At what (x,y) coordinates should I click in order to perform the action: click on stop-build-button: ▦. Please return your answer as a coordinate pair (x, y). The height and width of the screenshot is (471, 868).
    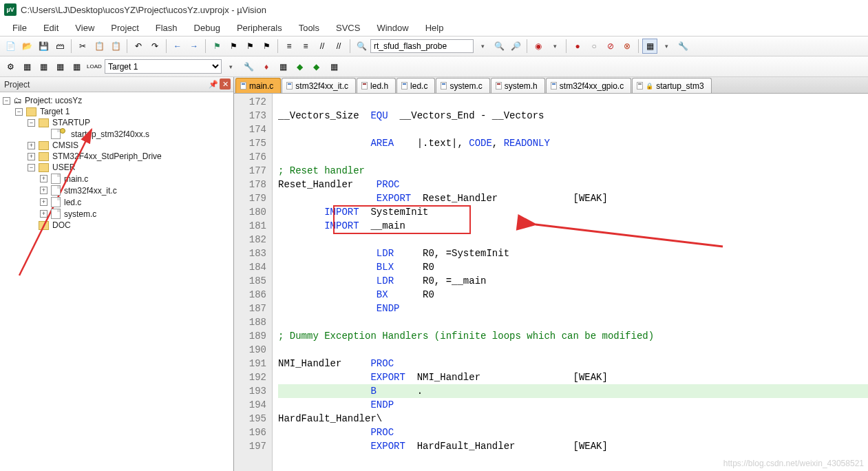
    Looking at the image, I should click on (76, 67).